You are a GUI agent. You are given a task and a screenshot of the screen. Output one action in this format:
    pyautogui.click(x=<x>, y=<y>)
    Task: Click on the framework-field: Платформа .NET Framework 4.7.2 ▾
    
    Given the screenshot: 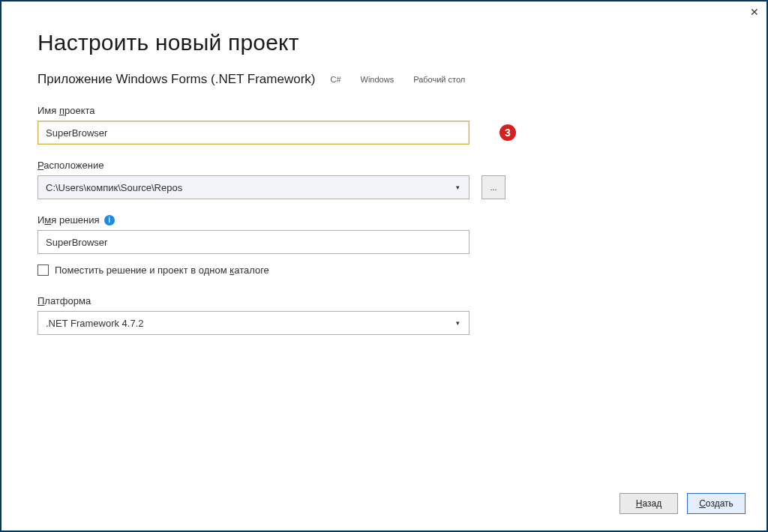 What is the action you would take?
    pyautogui.click(x=384, y=315)
    